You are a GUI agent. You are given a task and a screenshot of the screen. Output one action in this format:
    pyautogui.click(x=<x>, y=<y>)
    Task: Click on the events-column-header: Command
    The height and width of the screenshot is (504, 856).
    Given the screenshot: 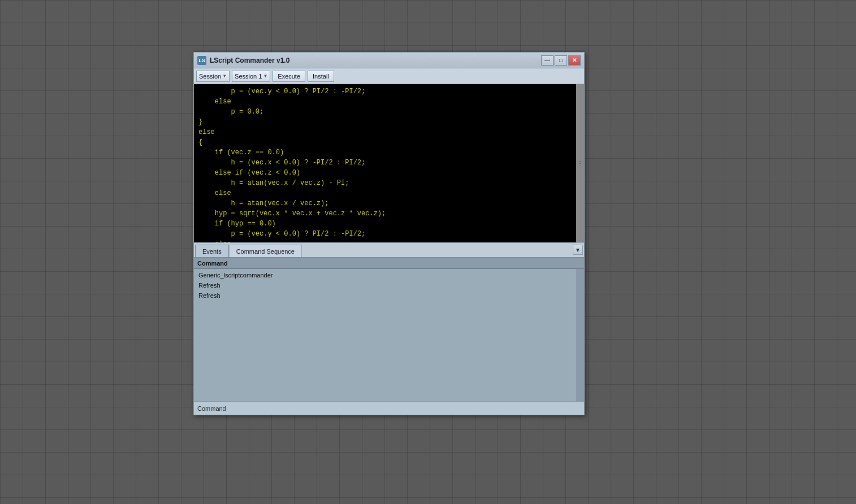 What is the action you would take?
    pyautogui.click(x=389, y=263)
    